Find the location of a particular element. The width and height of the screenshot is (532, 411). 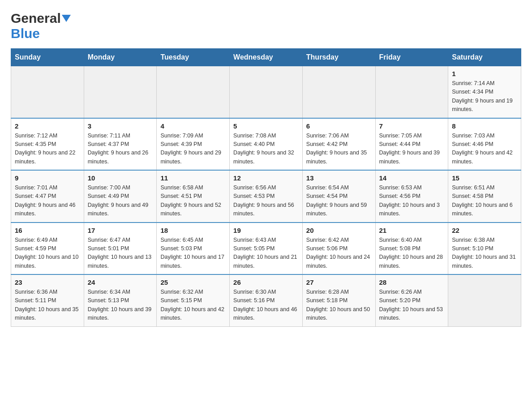

calendar-cell: 1Sunrise: 7:14 AMSunset: 4:34 PMDaylight… is located at coordinates (485, 92).